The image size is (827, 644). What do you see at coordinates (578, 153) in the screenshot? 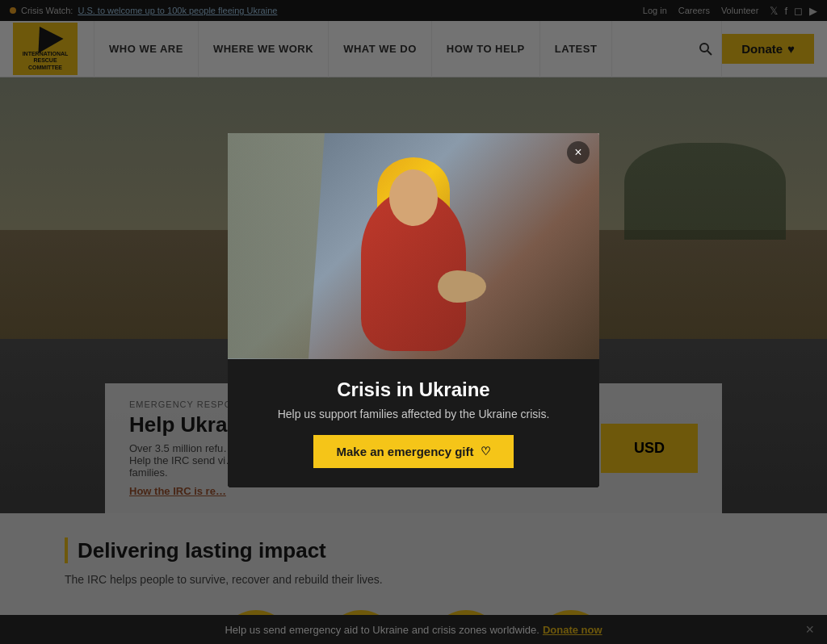
I see `close-icon: ×` at bounding box center [578, 153].